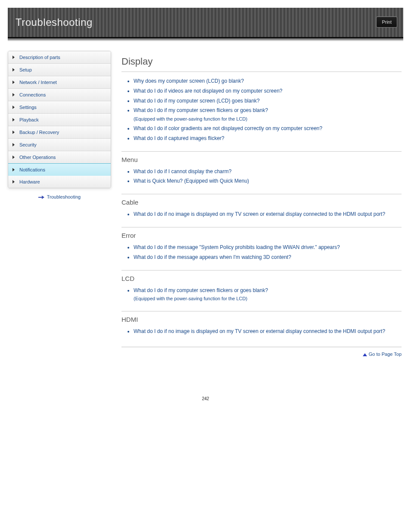 Image resolution: width=411 pixels, height=532 pixels. I want to click on section: LCDWhat do I do if my computer screen fl…, so click(262, 291).